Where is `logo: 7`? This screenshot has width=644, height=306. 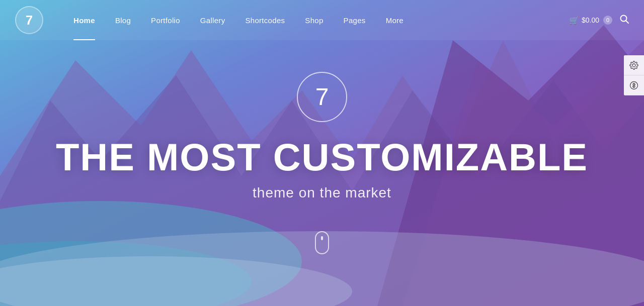
logo: 7 is located at coordinates (29, 20).